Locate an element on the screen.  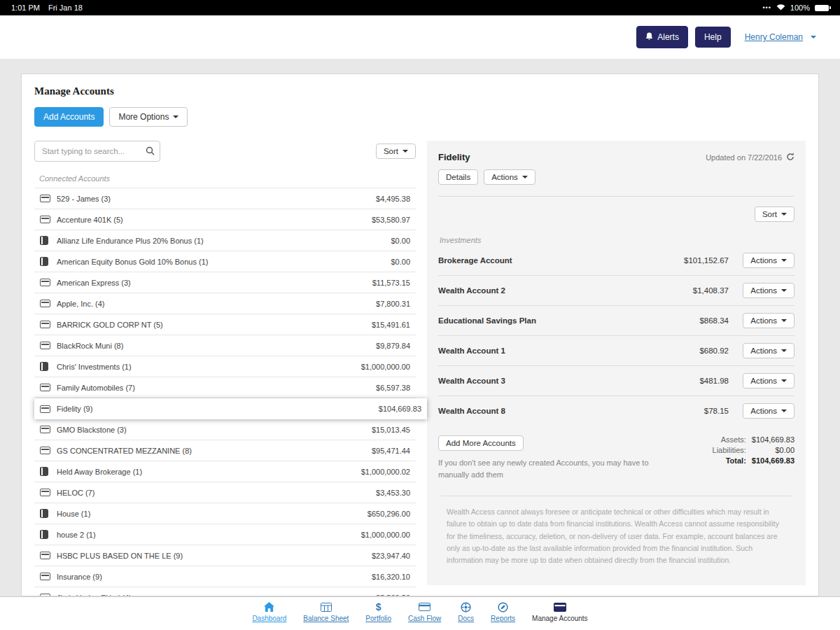
account-name: American Express (3) is located at coordinates (214, 283).